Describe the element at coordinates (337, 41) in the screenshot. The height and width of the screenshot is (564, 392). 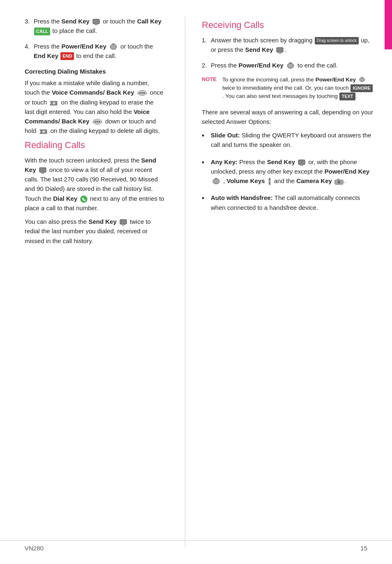
I see `drag-screen-badge: Drag screen to unlock` at that location.